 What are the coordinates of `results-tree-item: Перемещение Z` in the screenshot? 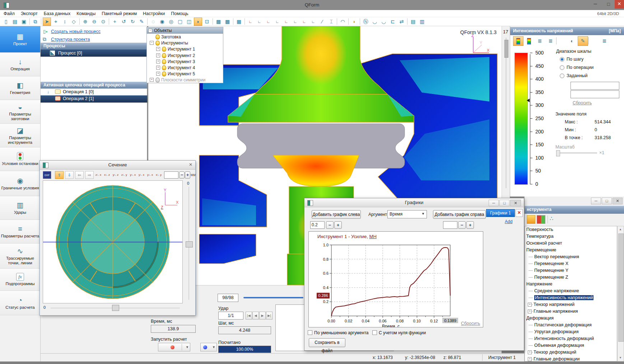 It's located at (571, 278).